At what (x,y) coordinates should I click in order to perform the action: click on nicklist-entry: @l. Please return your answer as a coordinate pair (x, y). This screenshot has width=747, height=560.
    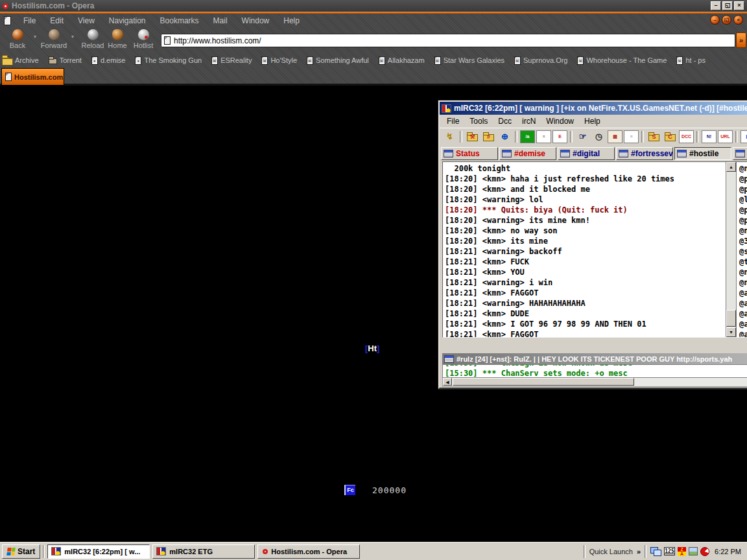
    Looking at the image, I should click on (743, 200).